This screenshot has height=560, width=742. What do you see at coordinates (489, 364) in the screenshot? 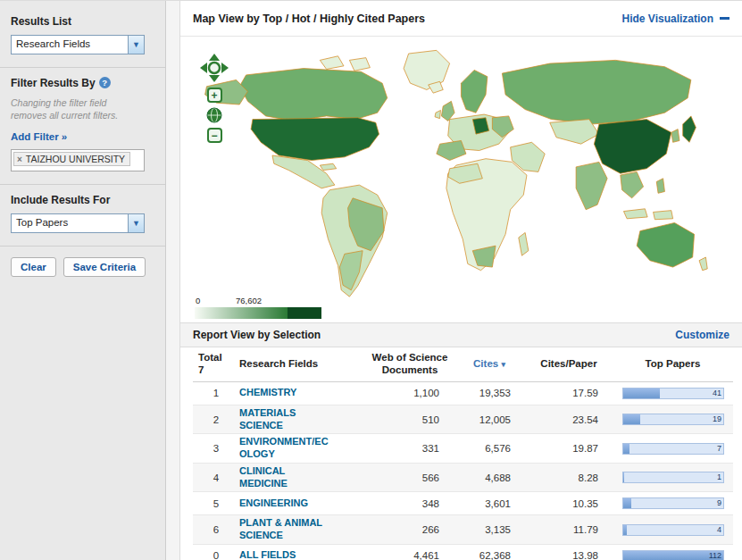
I see `cites-sort-header: Cites ▾` at bounding box center [489, 364].